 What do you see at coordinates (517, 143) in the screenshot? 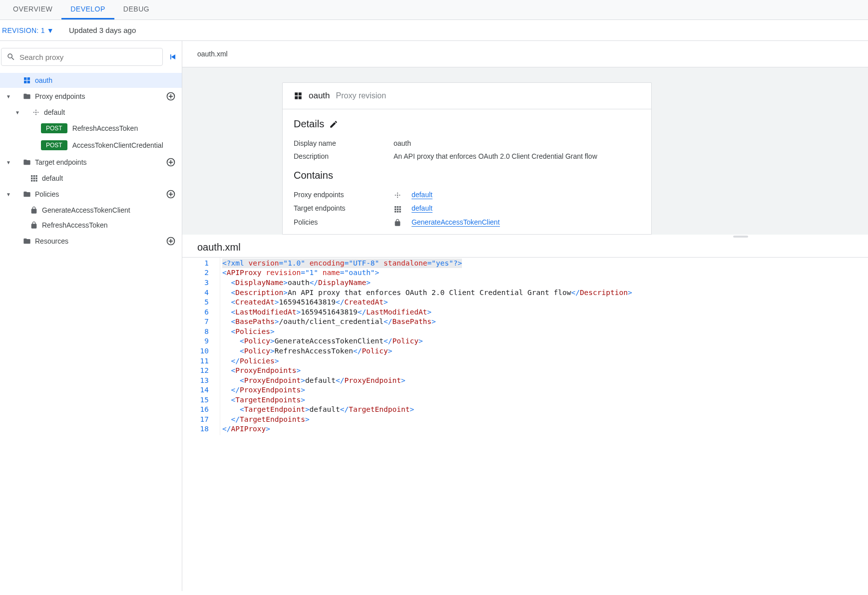
I see `display-name-value: oauth` at bounding box center [517, 143].